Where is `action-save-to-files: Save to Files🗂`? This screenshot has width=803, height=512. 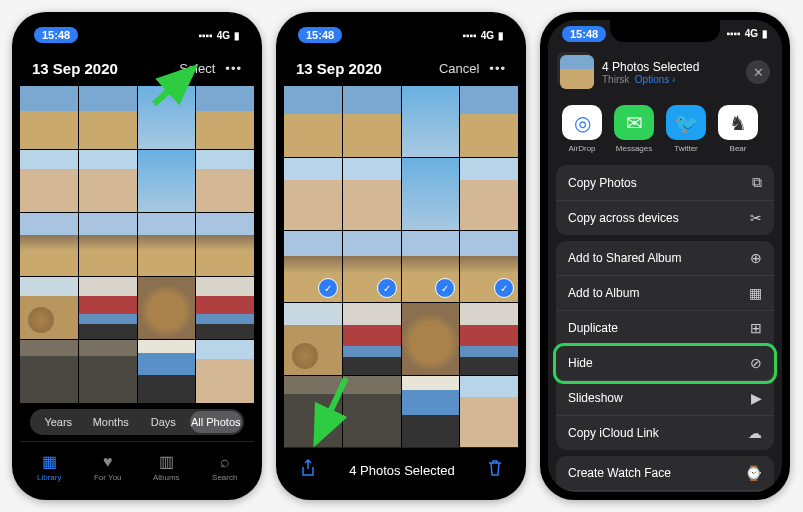 action-save-to-files: Save to Files🗂 is located at coordinates (665, 492).